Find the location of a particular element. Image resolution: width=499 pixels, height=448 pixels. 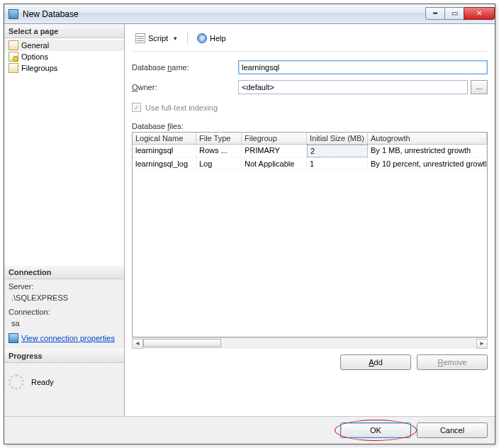

close-button: ✕ is located at coordinates (479, 13).